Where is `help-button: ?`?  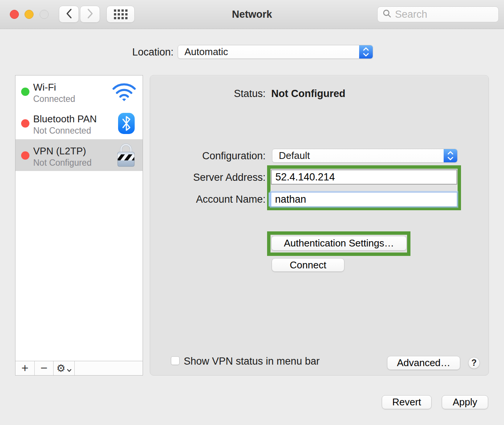 help-button: ? is located at coordinates (474, 363).